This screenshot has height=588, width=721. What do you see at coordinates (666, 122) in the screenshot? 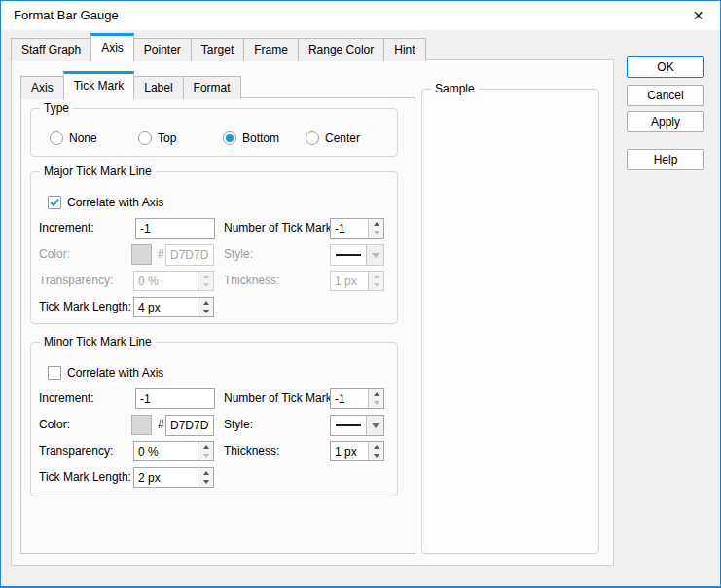
I see `apply-button: Apply` at bounding box center [666, 122].